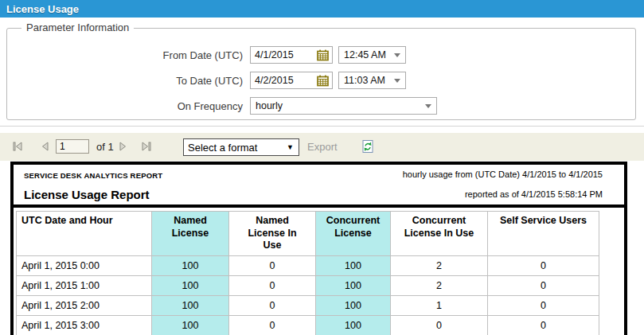 The image size is (644, 335). I want to click on from-date-value: 4/1/2015, so click(272, 55).